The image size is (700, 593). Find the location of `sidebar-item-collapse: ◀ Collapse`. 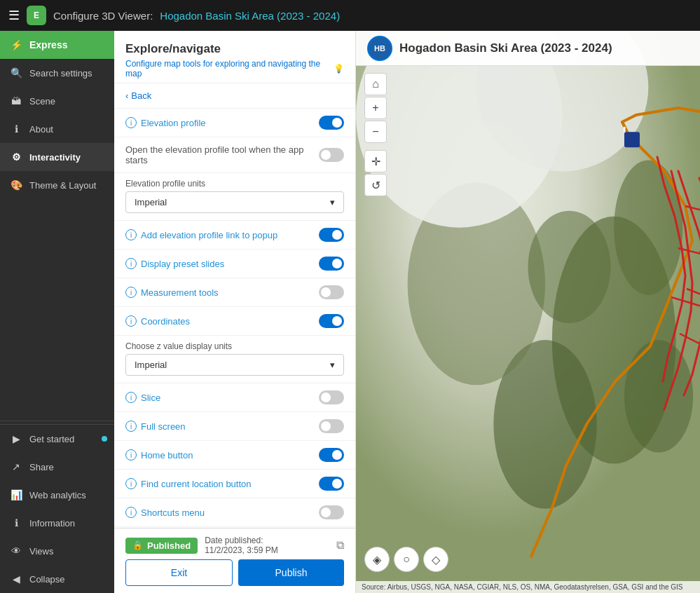

sidebar-item-collapse: ◀ Collapse is located at coordinates (57, 579).